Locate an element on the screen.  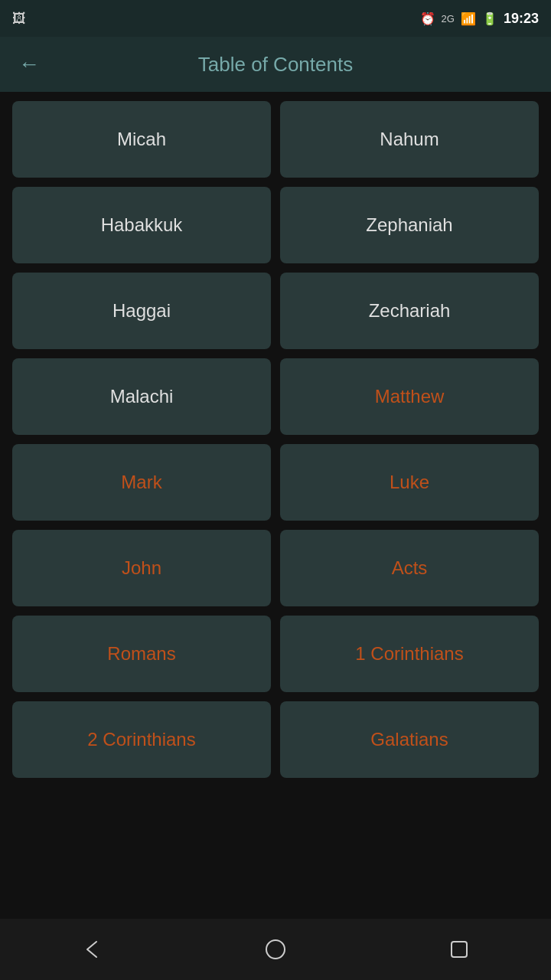
book-button-nahum: Nahum is located at coordinates (409, 139).